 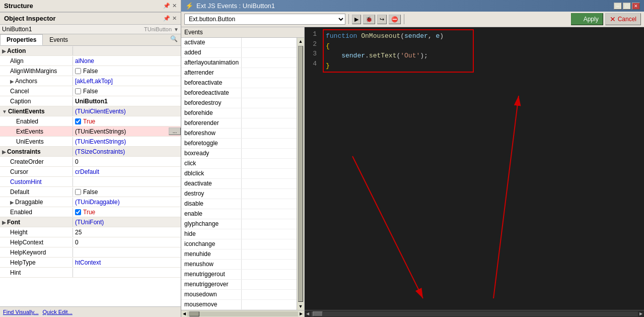 I want to click on prop-helpkeyword-value, so click(x=127, y=252).